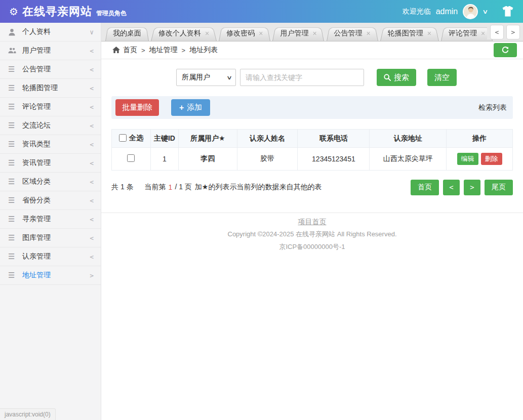  What do you see at coordinates (472, 187) in the screenshot?
I see `next-page-button: >` at bounding box center [472, 187].